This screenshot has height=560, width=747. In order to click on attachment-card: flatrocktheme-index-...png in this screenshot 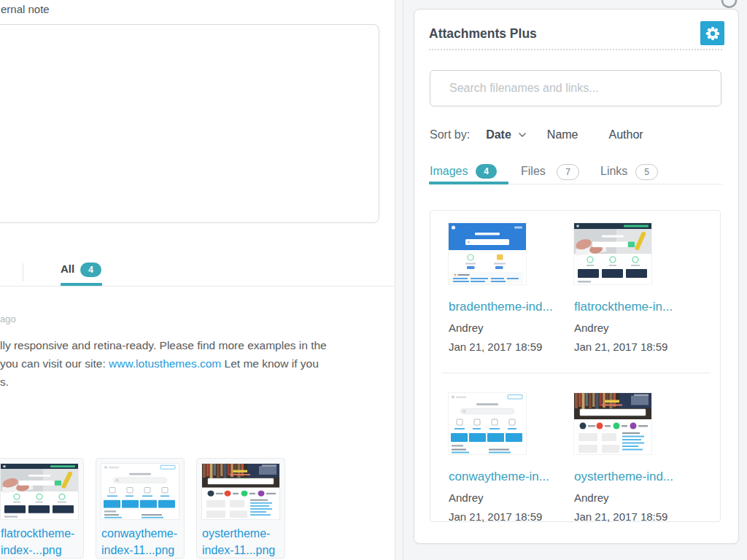, I will do `click(42, 508)`.